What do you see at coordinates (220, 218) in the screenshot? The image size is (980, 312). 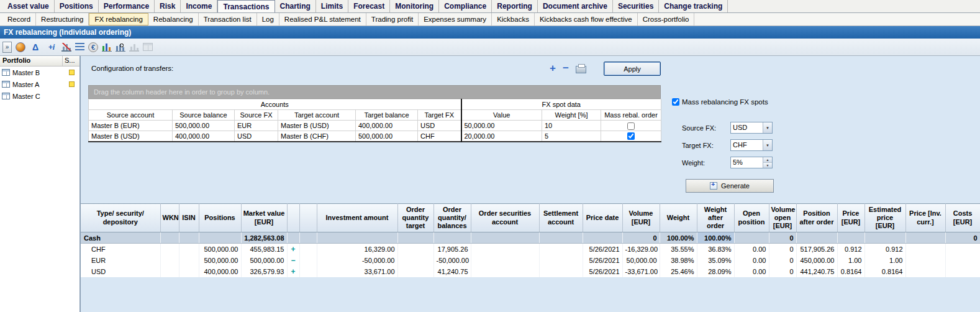 I see `pos-column-positions: Positions` at bounding box center [220, 218].